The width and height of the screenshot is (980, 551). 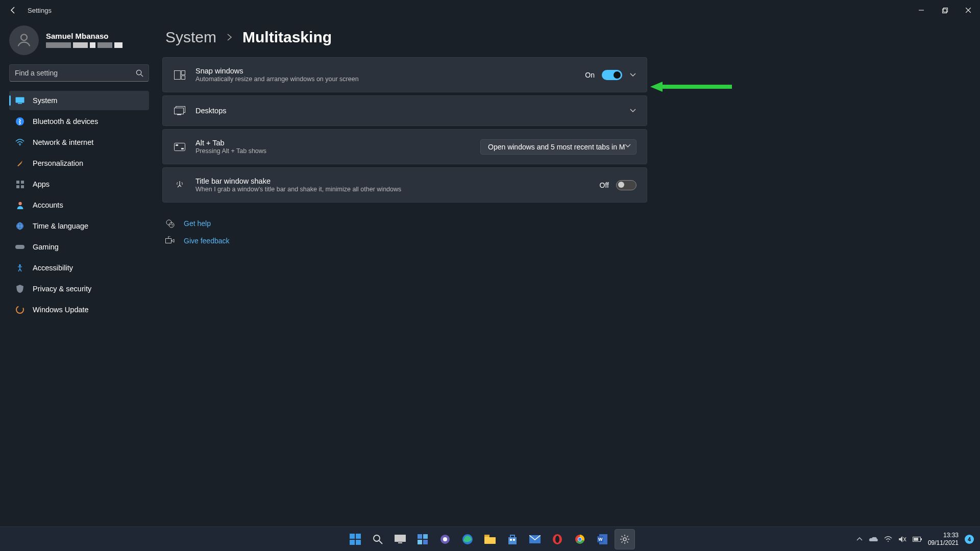 I want to click on sidebar-item-privacy: Privacy & security, so click(x=79, y=289).